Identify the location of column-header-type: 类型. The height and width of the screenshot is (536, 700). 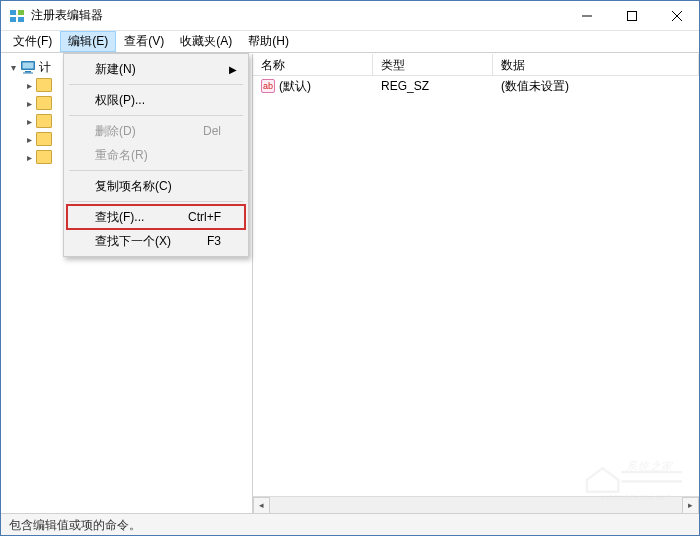
(433, 64).